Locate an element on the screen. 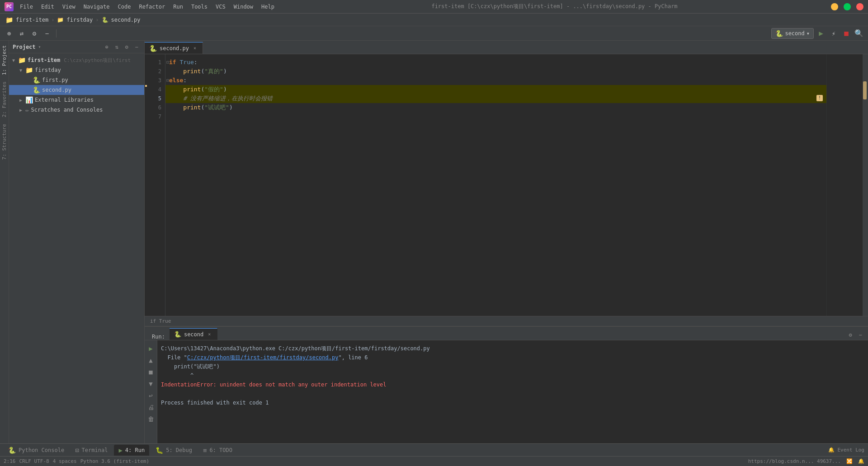  tree-external-libs: ▶ 📊 External Libraries is located at coordinates (77, 100).